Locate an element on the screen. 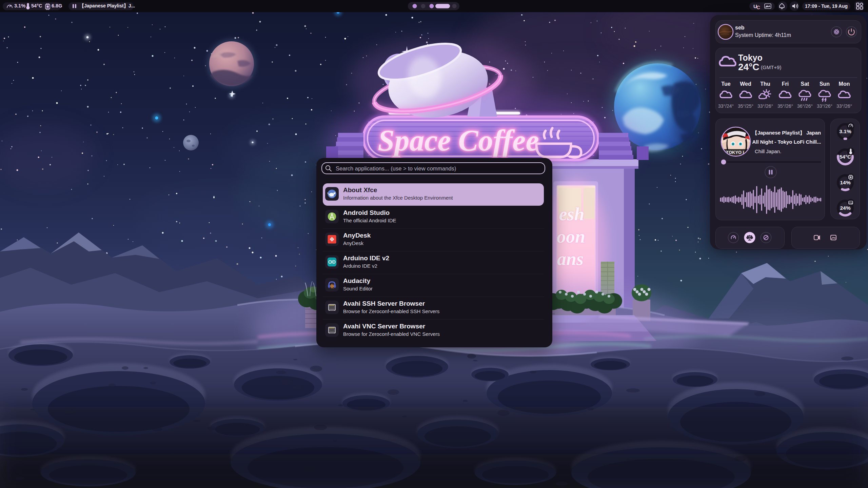 This screenshot has height=488, width=868. svg-text: 35°/26° is located at coordinates (785, 106).